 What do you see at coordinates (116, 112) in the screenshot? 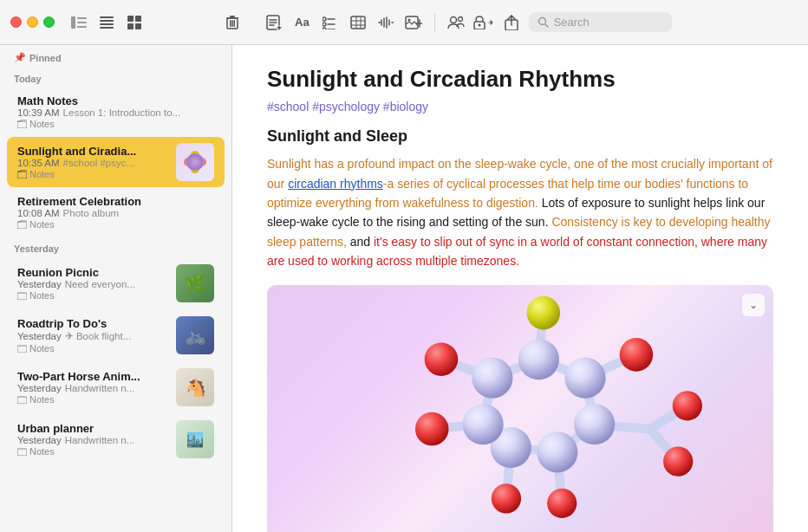
I see `note-item-math-notes: Math Notes 10:39 AM Lesson 1: Introducti…` at bounding box center [116, 112].